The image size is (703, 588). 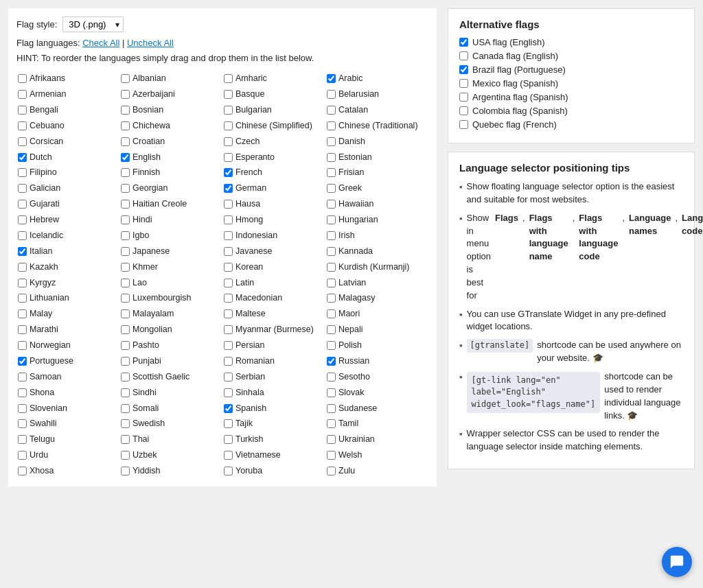 What do you see at coordinates (148, 110) in the screenshot?
I see `lang-label: Bosnian` at bounding box center [148, 110].